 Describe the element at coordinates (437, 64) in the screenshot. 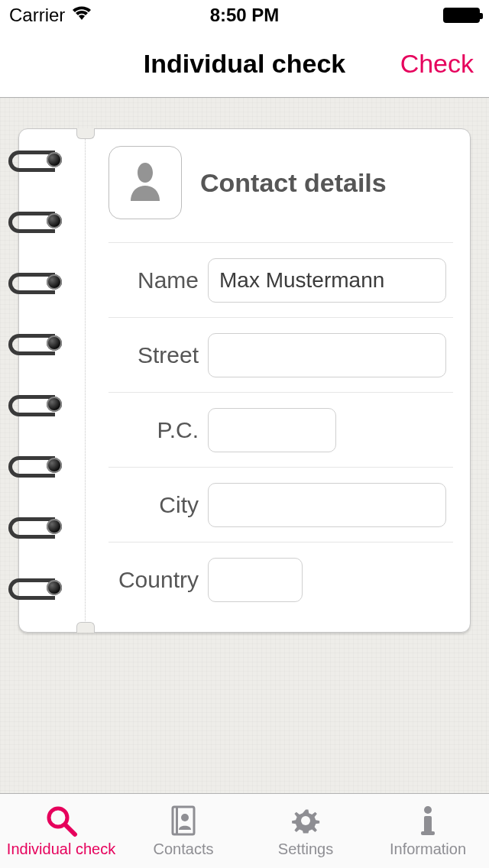

I see `check-button: Check` at that location.